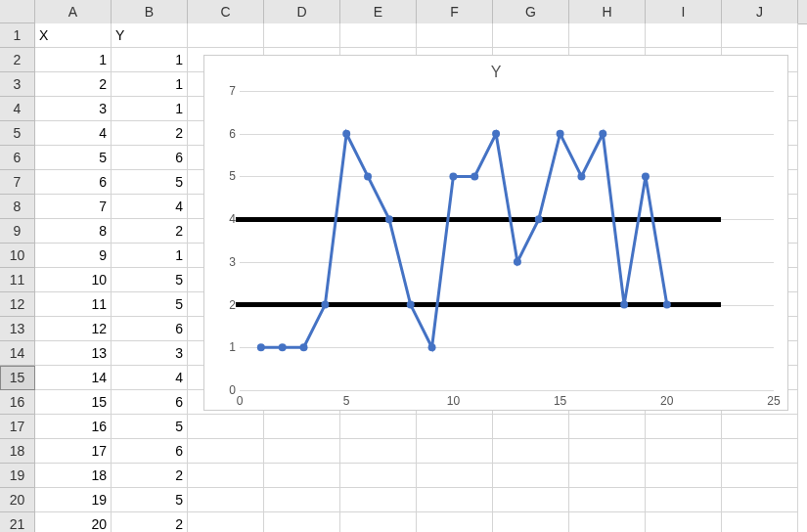 This screenshot has height=532, width=807. I want to click on select-all-corner, so click(18, 12).